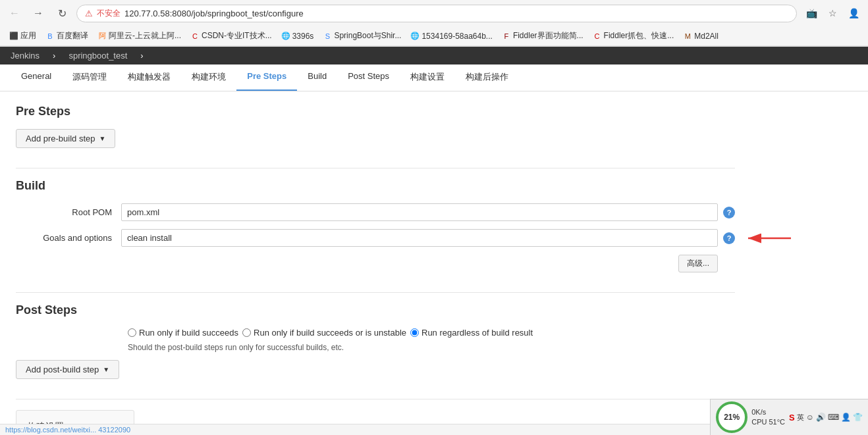  What do you see at coordinates (768, 422) in the screenshot?
I see `cpu-label: CPU 51°C` at bounding box center [768, 422].